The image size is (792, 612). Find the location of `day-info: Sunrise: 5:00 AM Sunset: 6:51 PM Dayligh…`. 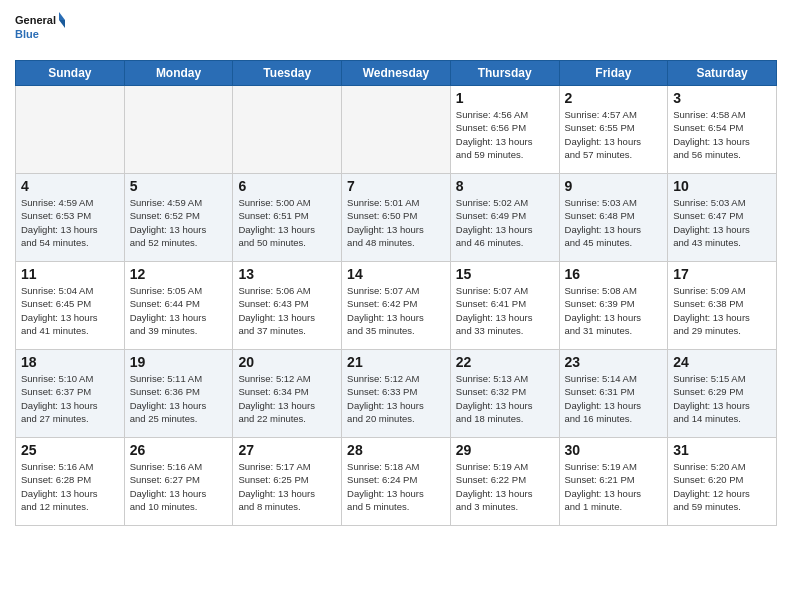

day-info: Sunrise: 5:00 AM Sunset: 6:51 PM Dayligh… is located at coordinates (287, 222).